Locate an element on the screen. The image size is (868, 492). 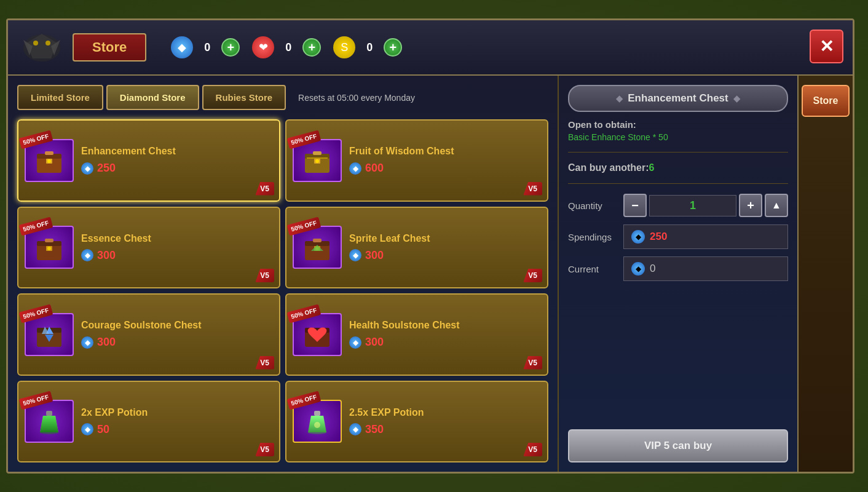
item-info-0: Enhancement Chest ◆ 250 is located at coordinates (177, 160).